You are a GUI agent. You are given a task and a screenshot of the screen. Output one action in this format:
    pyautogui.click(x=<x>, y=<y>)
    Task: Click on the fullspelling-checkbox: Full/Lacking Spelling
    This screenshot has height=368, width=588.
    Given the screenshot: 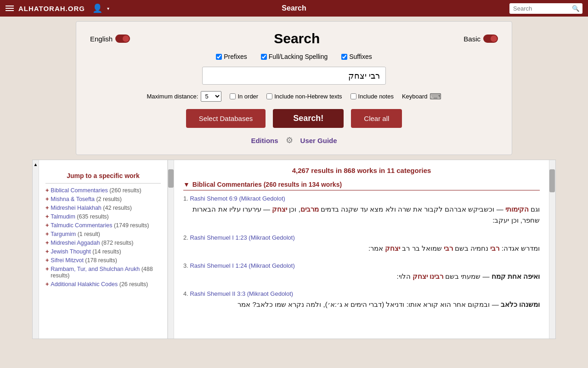 What is the action you would take?
    pyautogui.click(x=294, y=57)
    